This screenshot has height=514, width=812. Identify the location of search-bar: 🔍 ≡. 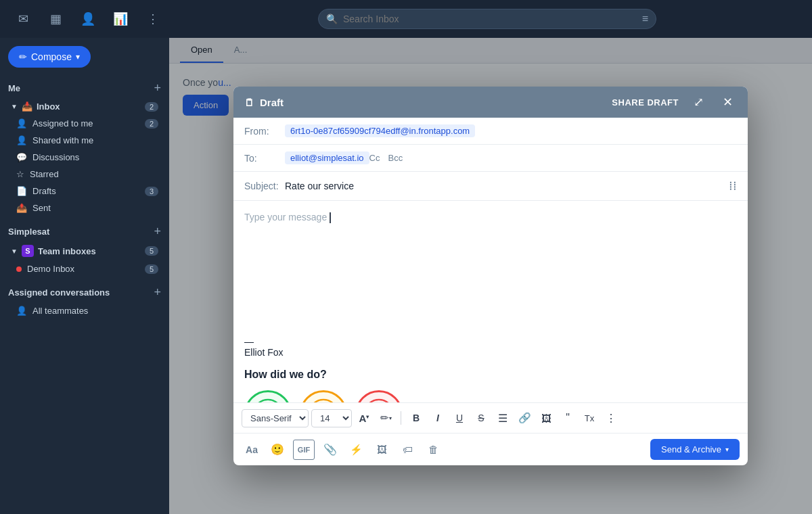
(487, 19).